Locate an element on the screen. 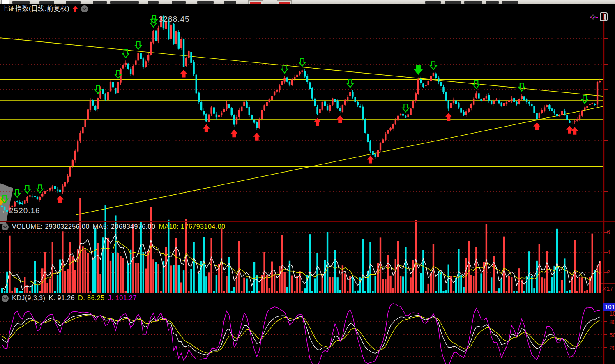 The height and width of the screenshot is (364, 615). kdj-current-value-badge: 101 is located at coordinates (609, 307).